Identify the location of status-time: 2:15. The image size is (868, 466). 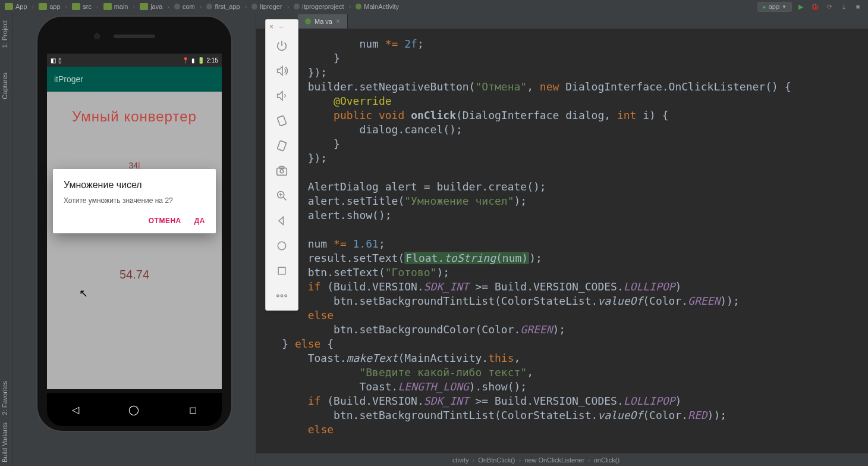
(213, 61).